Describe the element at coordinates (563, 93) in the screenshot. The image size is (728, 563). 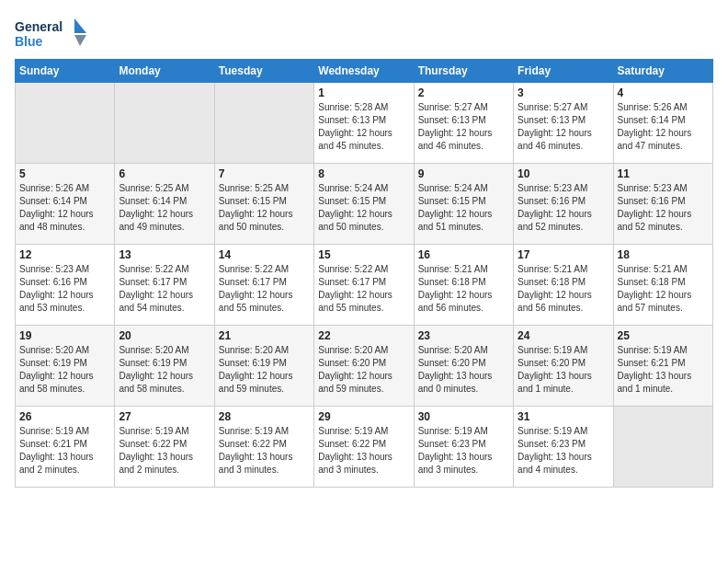
I see `day-number: 3` at that location.